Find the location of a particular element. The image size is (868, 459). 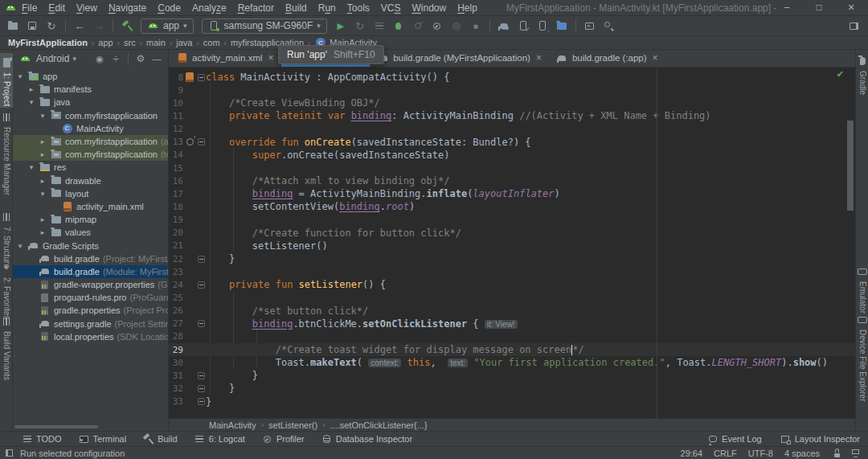

menu-analyze: Analyze is located at coordinates (209, 8).